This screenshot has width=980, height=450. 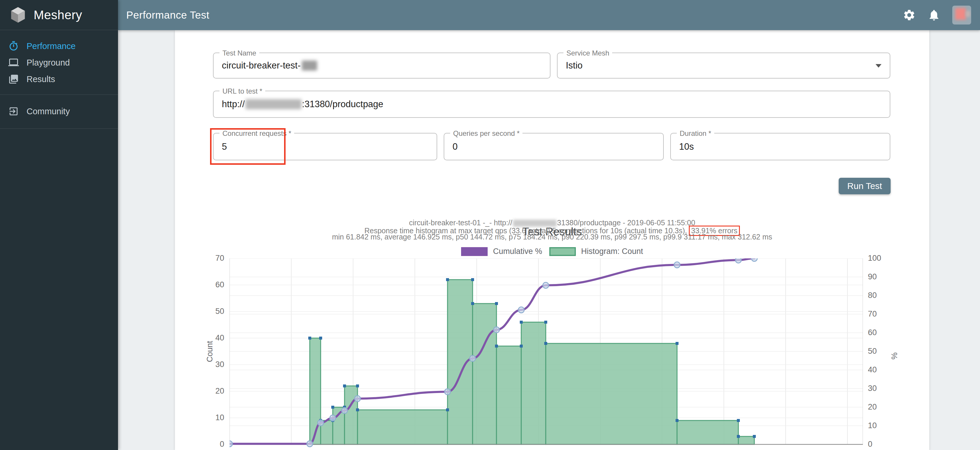 I want to click on y2-axis-tick: 90, so click(x=883, y=277).